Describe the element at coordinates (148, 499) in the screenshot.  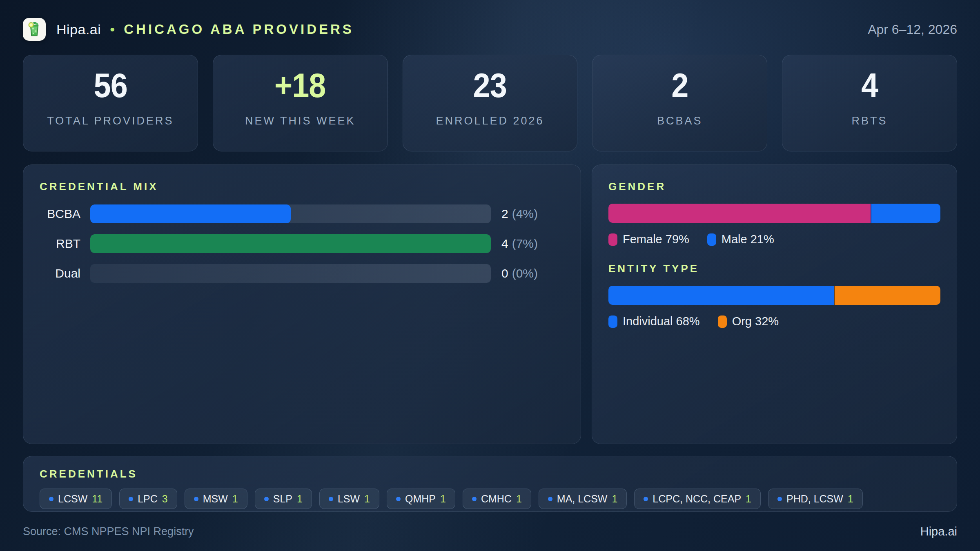
I see `credential-badge: LPC 3` at that location.